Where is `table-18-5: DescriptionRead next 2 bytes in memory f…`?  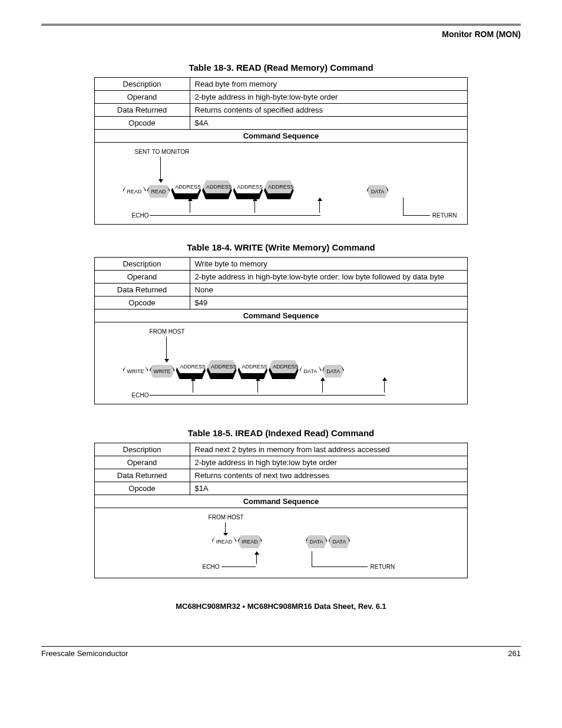 table-18-5: DescriptionRead next 2 bytes in memory f… is located at coordinates (282, 510).